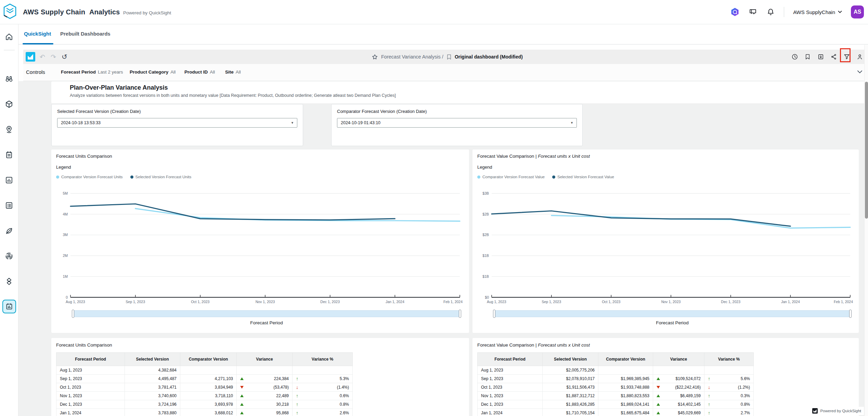  What do you see at coordinates (770, 12) in the screenshot?
I see `notifications-bell-icon` at bounding box center [770, 12].